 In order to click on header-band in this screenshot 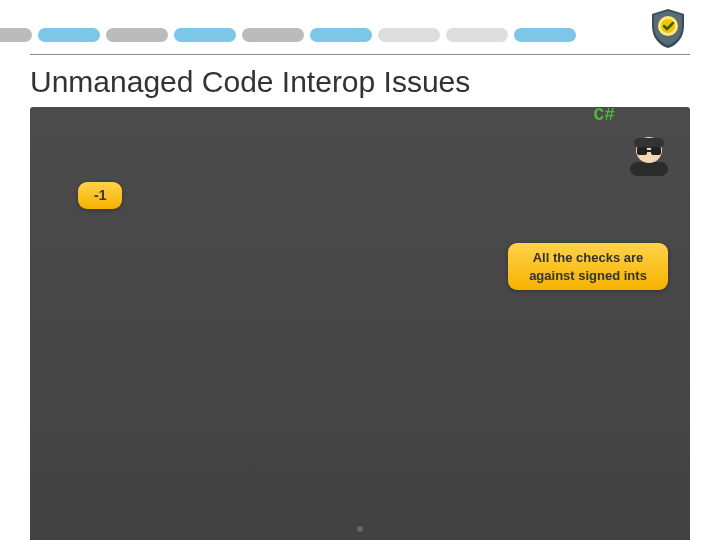, I will do `click(360, 24)`.